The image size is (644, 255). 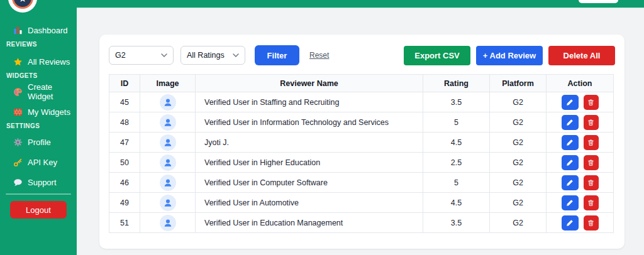 I want to click on platform-select: G2, so click(x=141, y=55).